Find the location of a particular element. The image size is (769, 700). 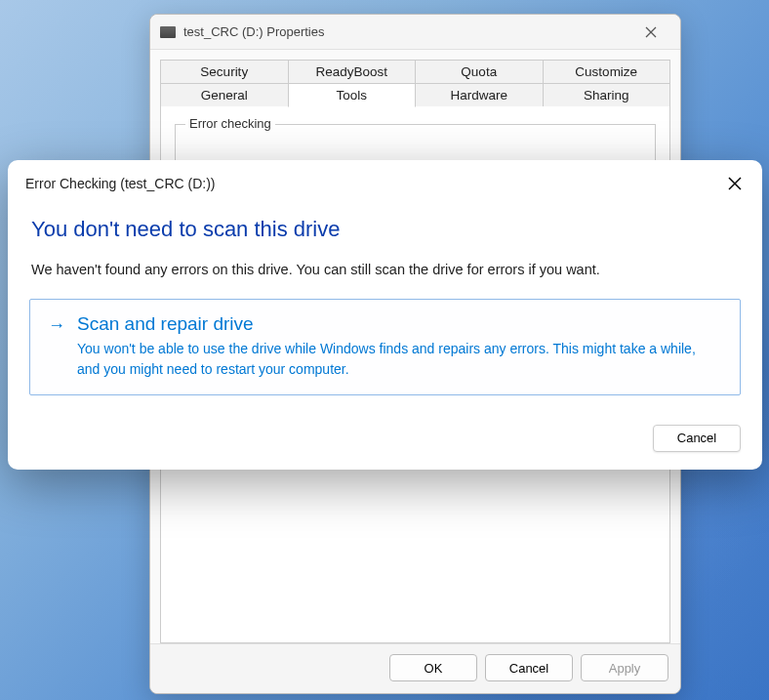

dialog-body-text: We haven't found any errors on this driv… is located at coordinates (384, 274).